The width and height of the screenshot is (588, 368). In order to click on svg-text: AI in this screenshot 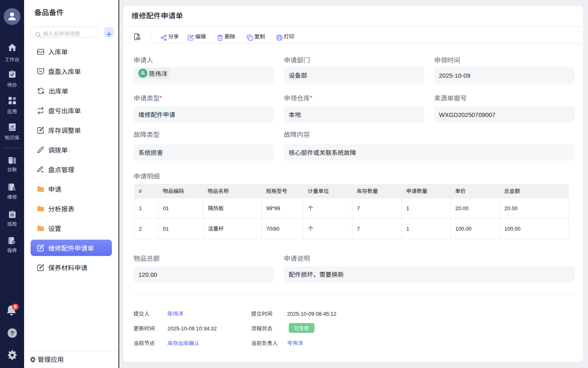, I will do `click(12, 127)`.